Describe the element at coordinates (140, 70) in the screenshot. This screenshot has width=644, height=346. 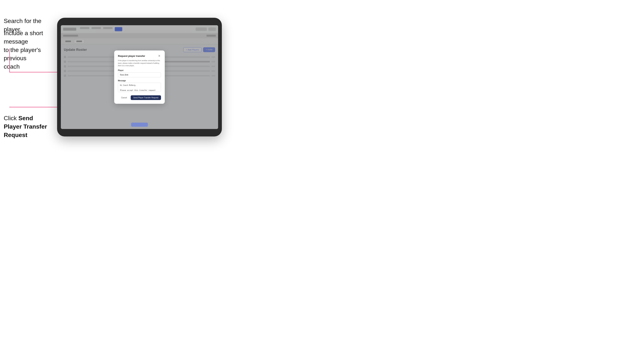
I see `player-field-label: Player` at that location.